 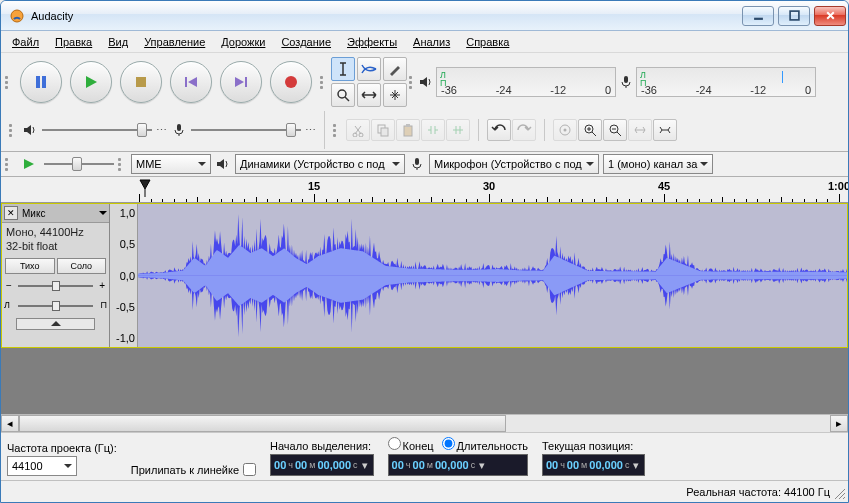 What do you see at coordinates (343, 95) in the screenshot?
I see `zoom-tool` at bounding box center [343, 95].